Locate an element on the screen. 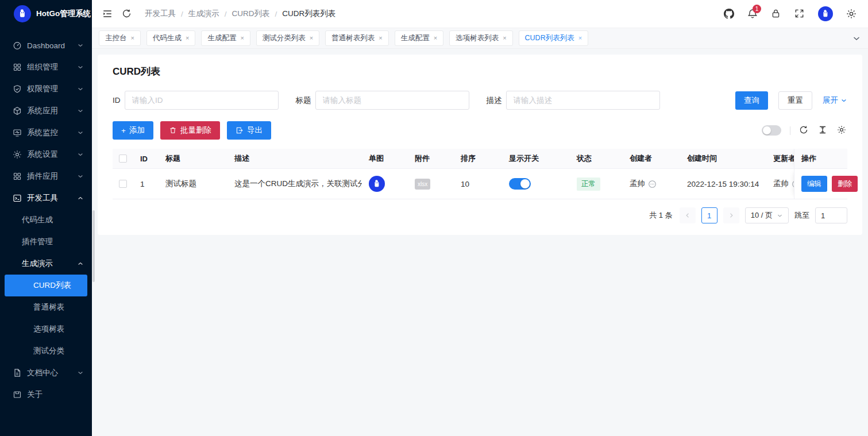 This screenshot has width=868, height=436. filter-field-id: ID is located at coordinates (195, 100).